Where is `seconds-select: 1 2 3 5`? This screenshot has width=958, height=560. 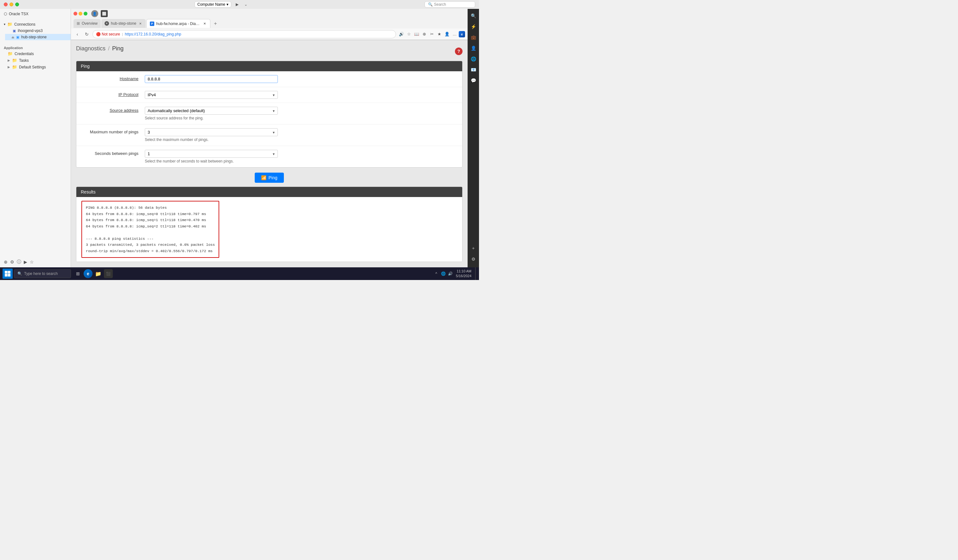
seconds-select: 1 2 3 5 is located at coordinates (211, 154).